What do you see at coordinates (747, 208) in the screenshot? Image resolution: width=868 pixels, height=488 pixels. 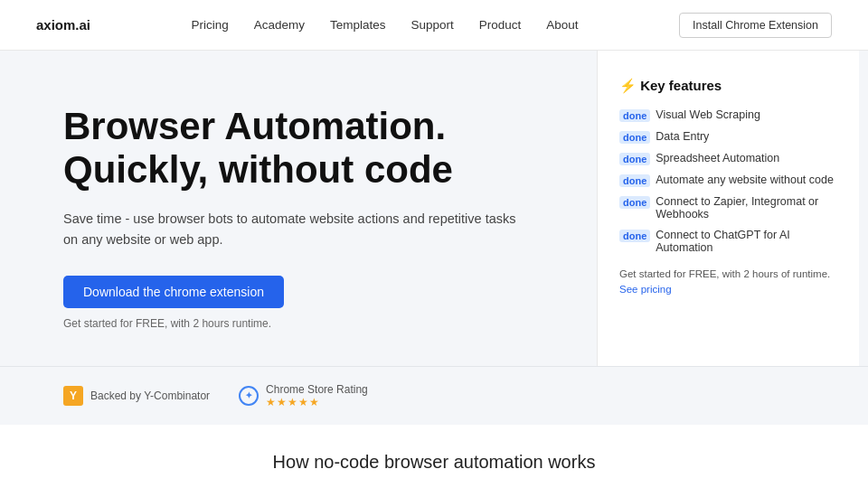 I see `feature-label-4: Connect to Zapier, Integromat or Webhook…` at bounding box center [747, 208].